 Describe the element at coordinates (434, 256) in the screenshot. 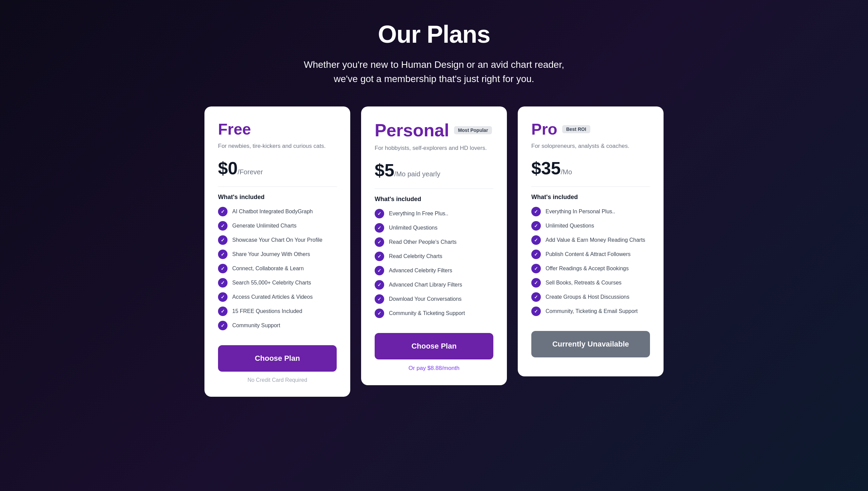

I see `list-item: Read Celebrity Charts` at that location.